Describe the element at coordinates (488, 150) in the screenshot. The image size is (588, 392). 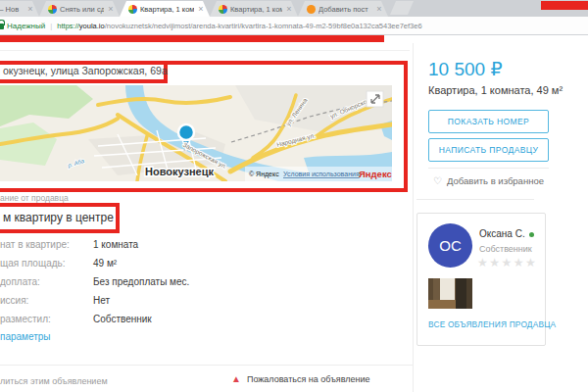
I see `write-seller-button: НАПИСАТЬ ПРОДАВЦУ` at that location.